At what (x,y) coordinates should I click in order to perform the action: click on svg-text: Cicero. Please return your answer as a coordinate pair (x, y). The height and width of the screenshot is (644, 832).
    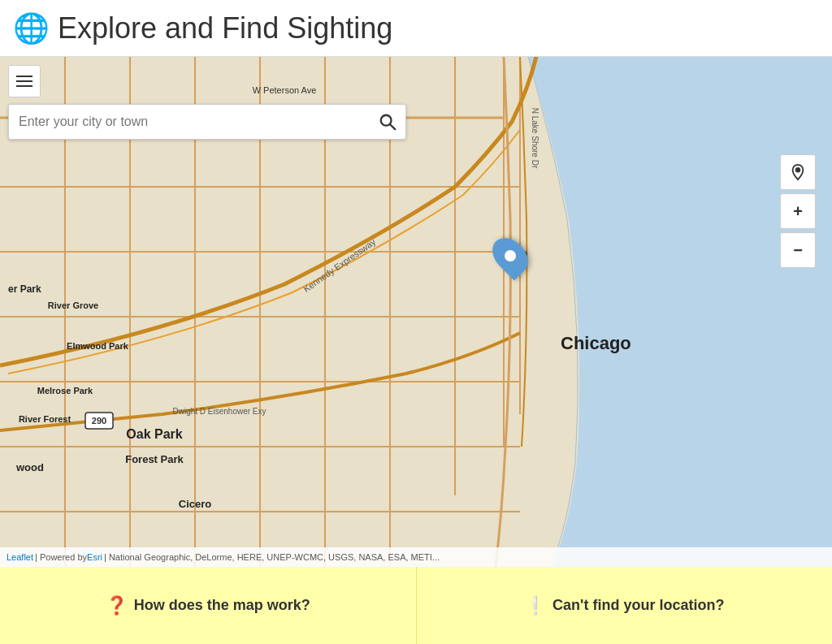
    Looking at the image, I should click on (195, 504).